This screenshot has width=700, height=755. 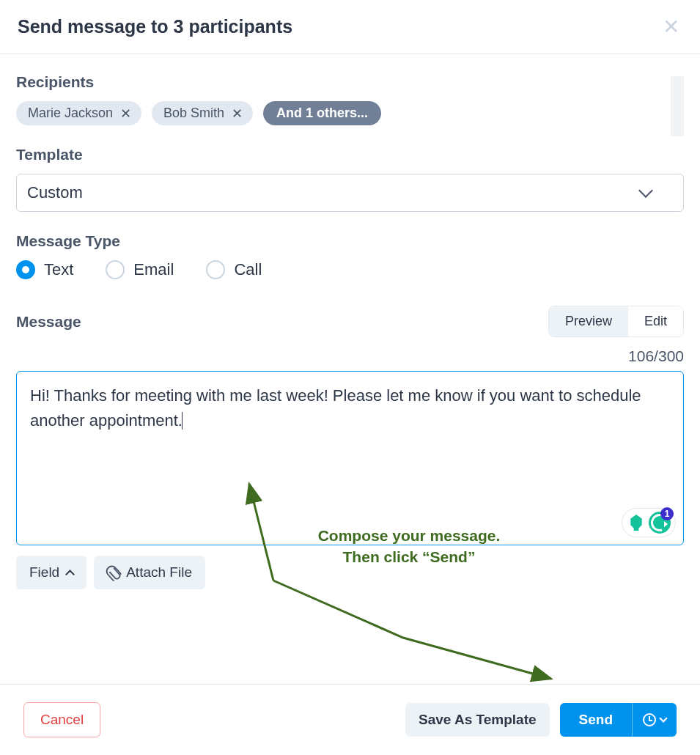 What do you see at coordinates (59, 270) in the screenshot?
I see `radio-label: Text` at bounding box center [59, 270].